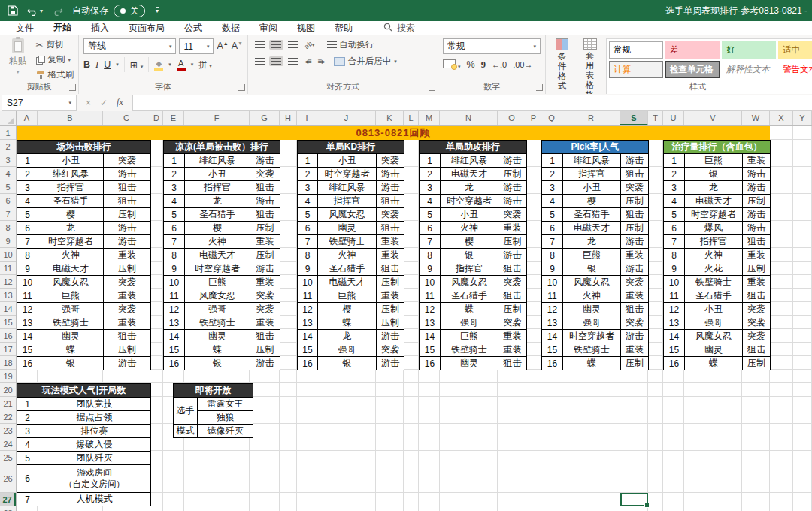 Image resolution: width=812 pixels, height=511 pixels. I want to click on column-header-T: T, so click(656, 119).